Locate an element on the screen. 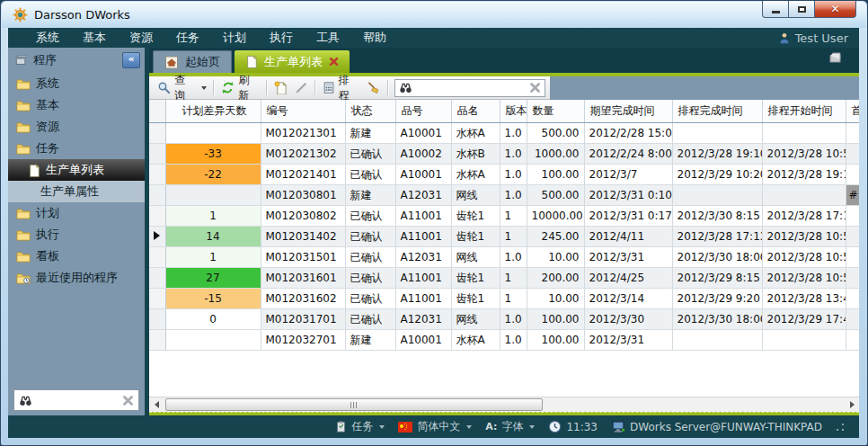  cell-sched-start: 2012/3/28 17:13 is located at coordinates (803, 216).